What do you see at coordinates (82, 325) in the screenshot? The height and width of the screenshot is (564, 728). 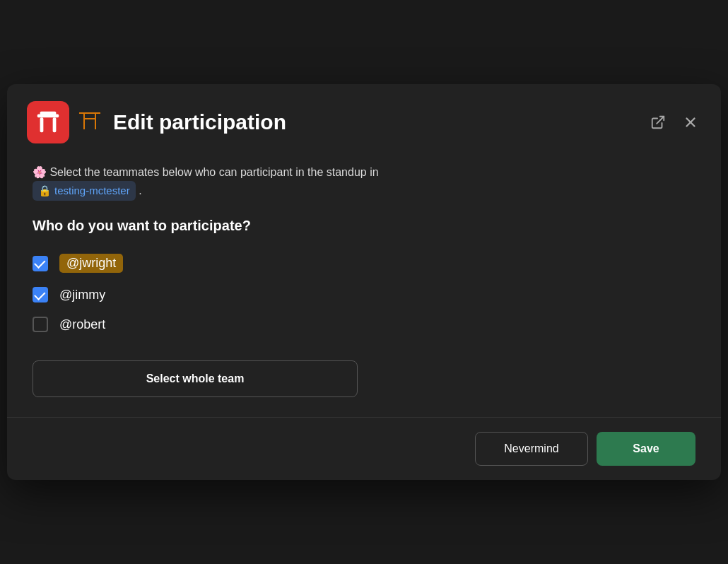 I see `participant-name-robert: @robert` at bounding box center [82, 325].